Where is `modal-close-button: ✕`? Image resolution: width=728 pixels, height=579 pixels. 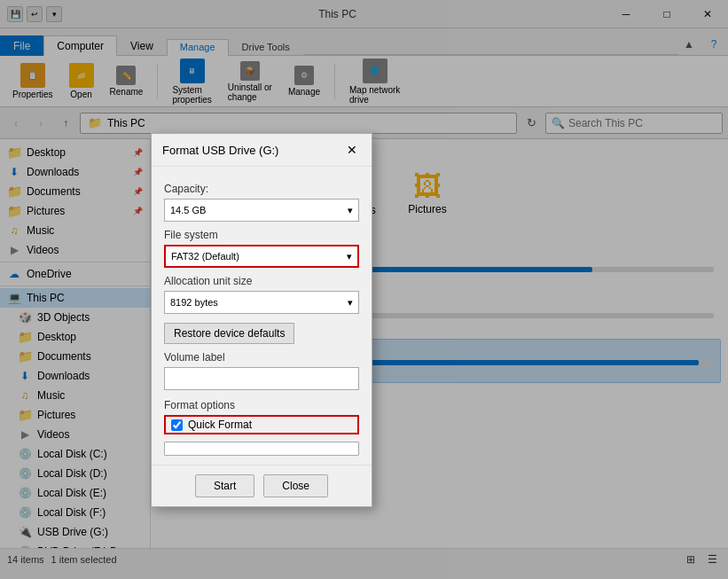 modal-close-button: ✕ is located at coordinates (352, 150).